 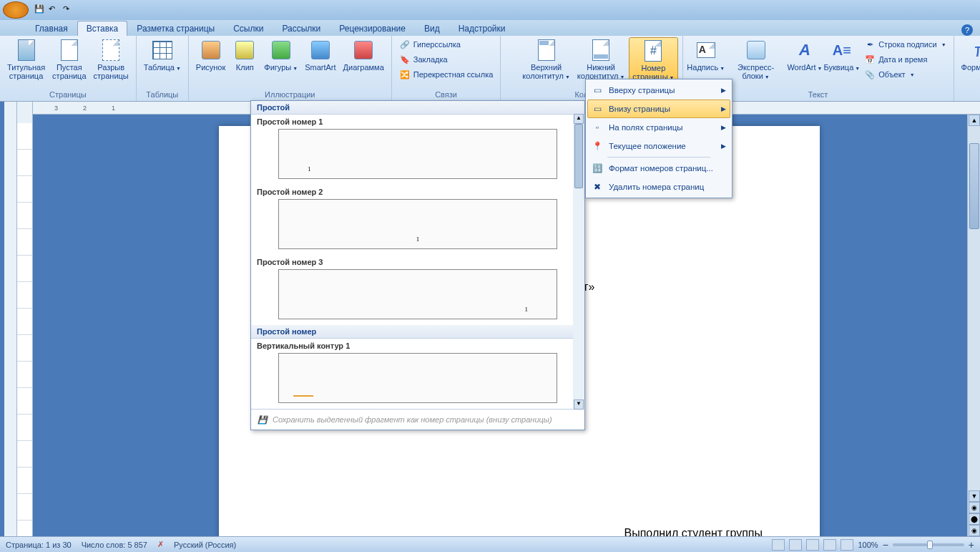 I want to click on group-links: 🔗Гиперссылка 🔖Закладка 🔀Перекрестная ссы…, so click(x=446, y=69).